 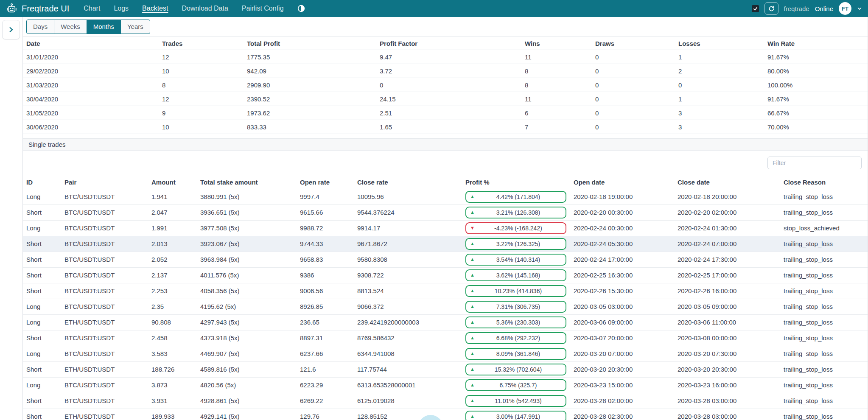 I want to click on profit-up-icon: ▲, so click(x=473, y=369).